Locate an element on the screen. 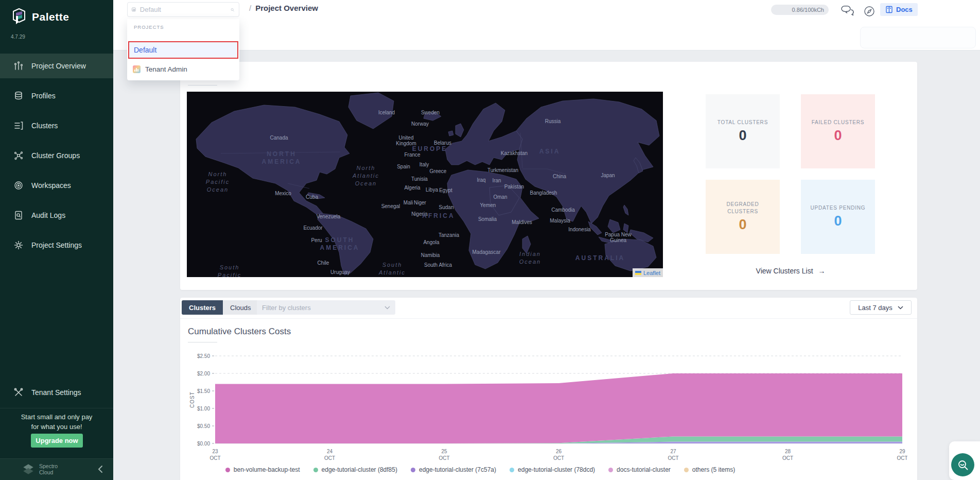 The height and width of the screenshot is (480, 980). tab-clouds: Clouds is located at coordinates (240, 307).